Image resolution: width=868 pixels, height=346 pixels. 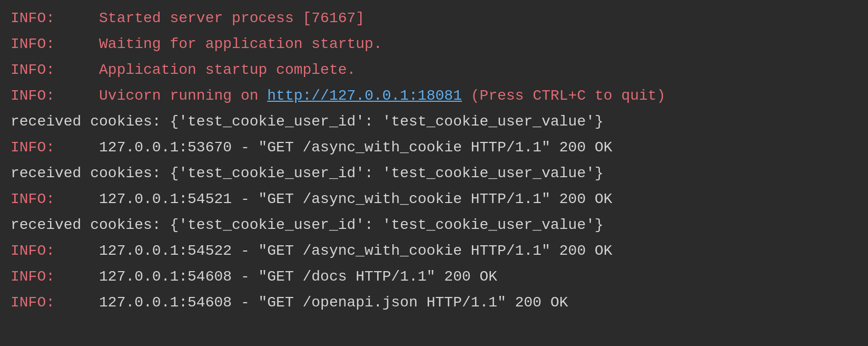 What do you see at coordinates (334, 303) in the screenshot?
I see `info-log-message: 127.0.0.1:54608 - "GET /openapi.json HTT…` at bounding box center [334, 303].